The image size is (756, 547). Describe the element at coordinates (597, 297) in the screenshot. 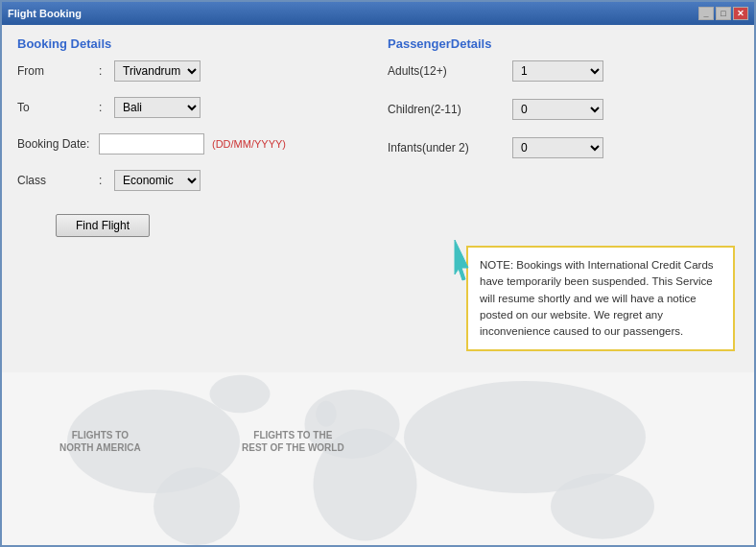

I see `note-text: NOTE: Bookings with International Credit…` at that location.